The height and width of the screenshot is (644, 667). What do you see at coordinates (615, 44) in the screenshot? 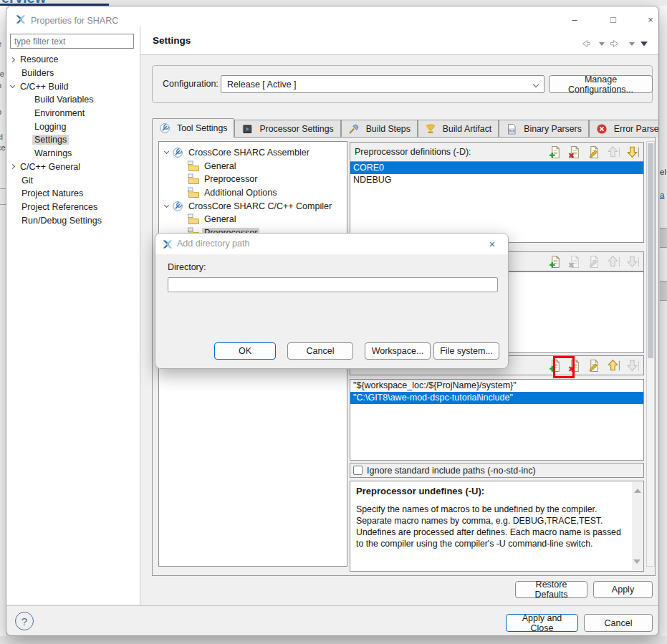
I see `forward-arrow-icon` at bounding box center [615, 44].